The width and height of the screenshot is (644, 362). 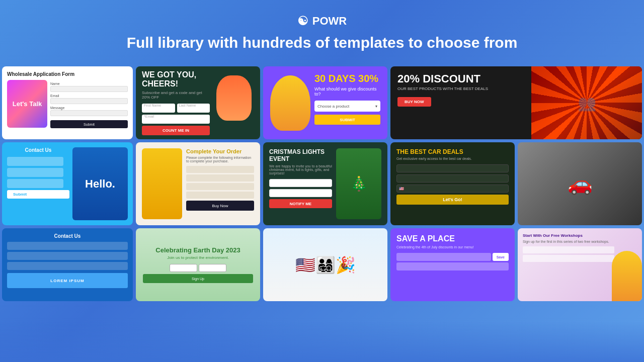 What do you see at coordinates (580, 184) in the screenshot?
I see `car-bg: 🚗` at bounding box center [580, 184].